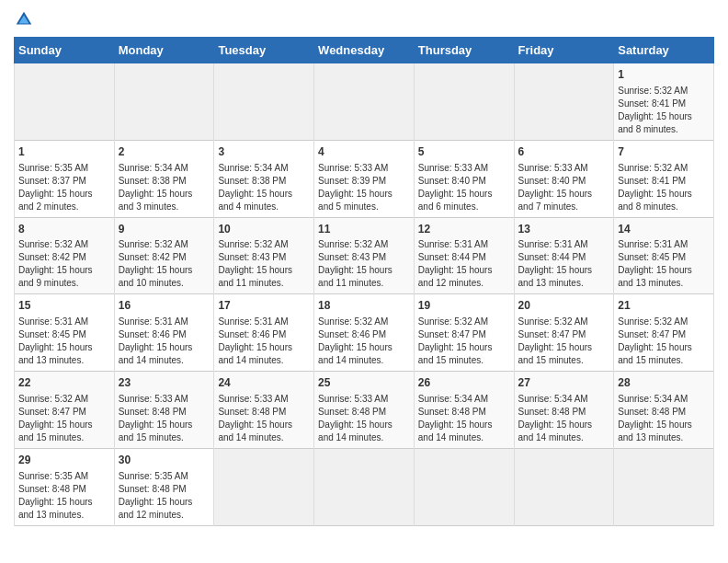 The height and width of the screenshot is (563, 728). I want to click on day-number: 29, so click(64, 460).